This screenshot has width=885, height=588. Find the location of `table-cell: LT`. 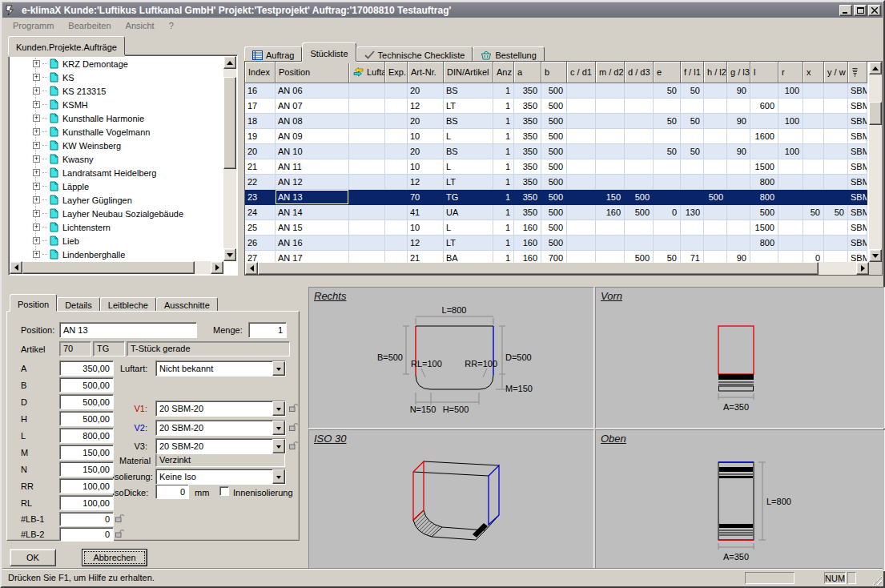

table-cell: LT is located at coordinates (469, 244).